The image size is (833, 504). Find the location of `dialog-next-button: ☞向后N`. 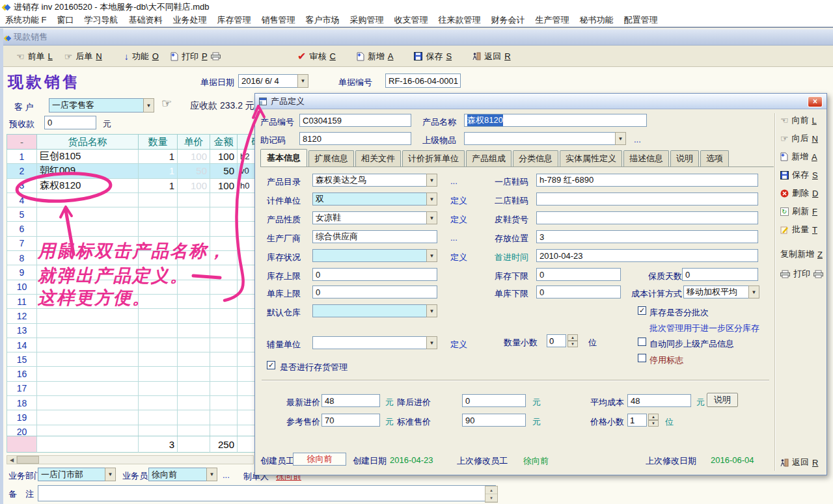

dialog-next-button: ☞向后N is located at coordinates (799, 139).